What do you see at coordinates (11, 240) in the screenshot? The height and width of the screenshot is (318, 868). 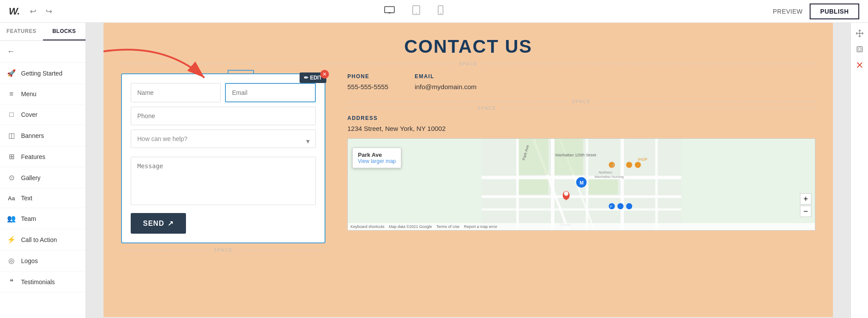 I see `cta-icon: ⚡` at bounding box center [11, 240].